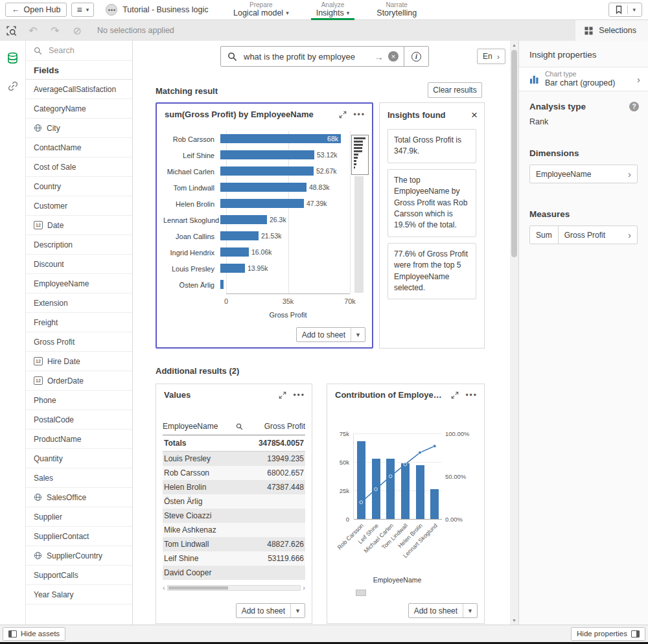 This screenshot has width=648, height=644. Describe the element at coordinates (234, 573) in the screenshot. I see `table-row: David Cooper` at that location.